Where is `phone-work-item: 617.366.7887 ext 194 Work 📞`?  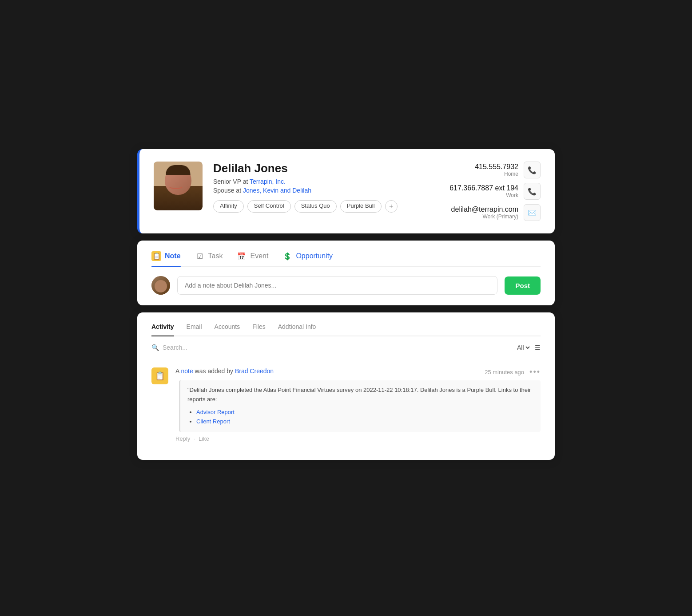 phone-work-item: 617.366.7887 ext 194 Work 📞 is located at coordinates (478, 191).